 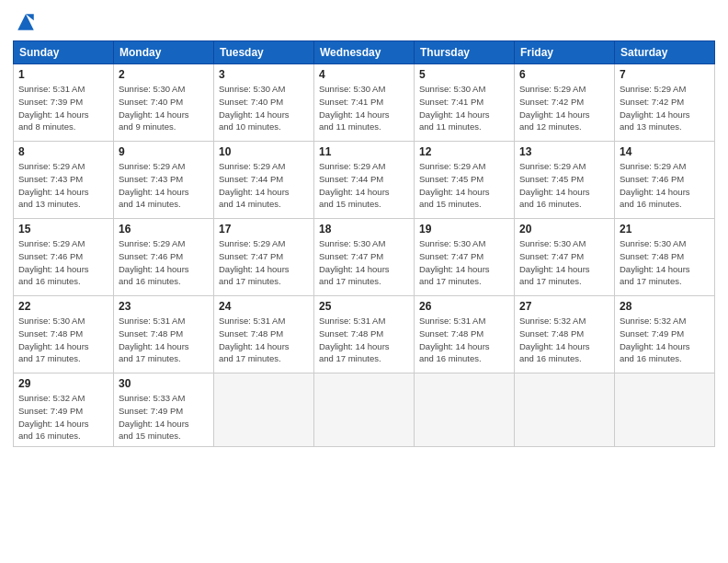 I want to click on calendar-cell: 29Sunrise: 5:32 AMSunset: 7:49 PMDayligh…, so click(x=64, y=410).